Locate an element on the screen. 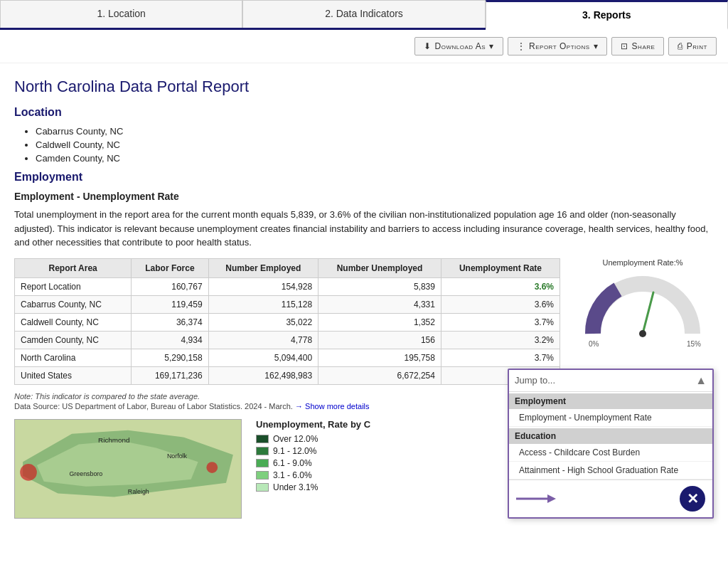 This screenshot has width=728, height=572. report-title: North Carolina Data Portal Report is located at coordinates (364, 87).